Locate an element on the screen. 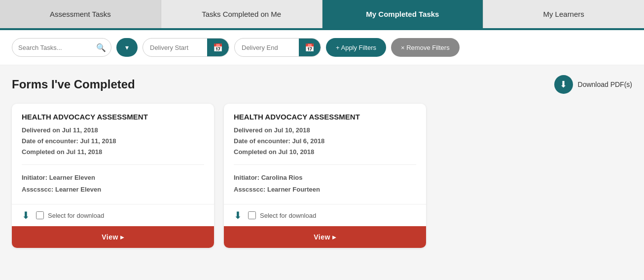  delivery-end-input is located at coordinates (267, 47).